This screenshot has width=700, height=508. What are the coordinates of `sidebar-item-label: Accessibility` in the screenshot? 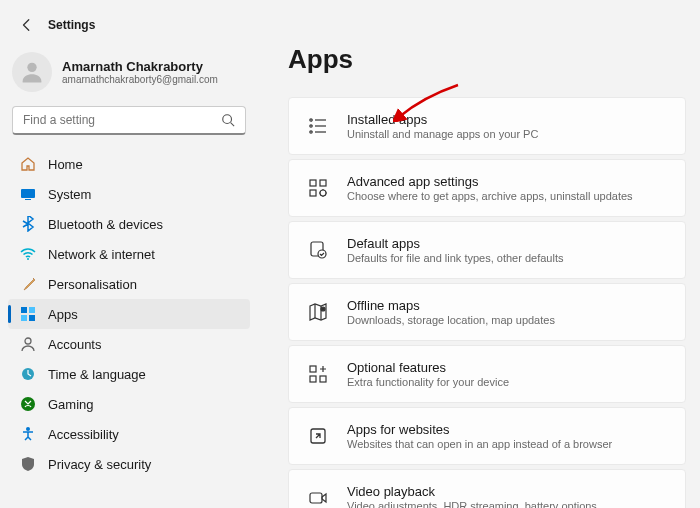 It's located at (84, 434).